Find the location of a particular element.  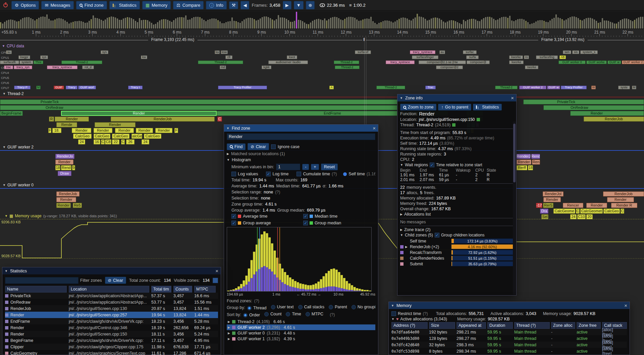

statistics-row: OnRedraw jni/../jni/src/claw/application… is located at coordinates (111, 302).